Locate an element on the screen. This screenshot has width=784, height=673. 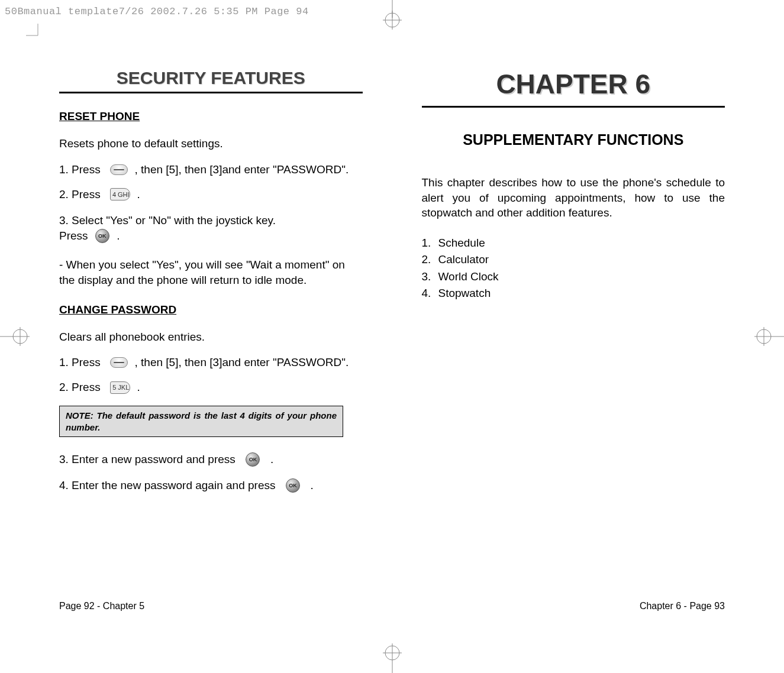
chapter-title: CHAPTER 6 is located at coordinates (574, 84).